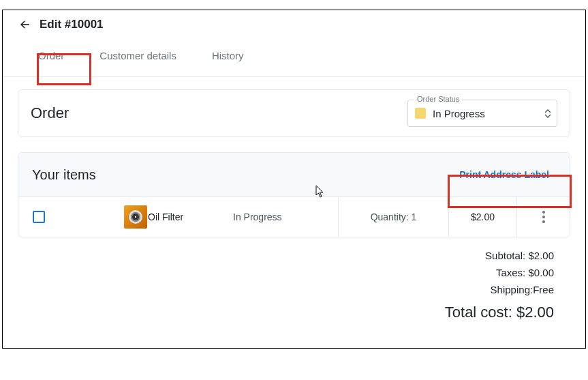  Describe the element at coordinates (294, 175) in the screenshot. I see `items-header: Your items Print Address Label` at that location.